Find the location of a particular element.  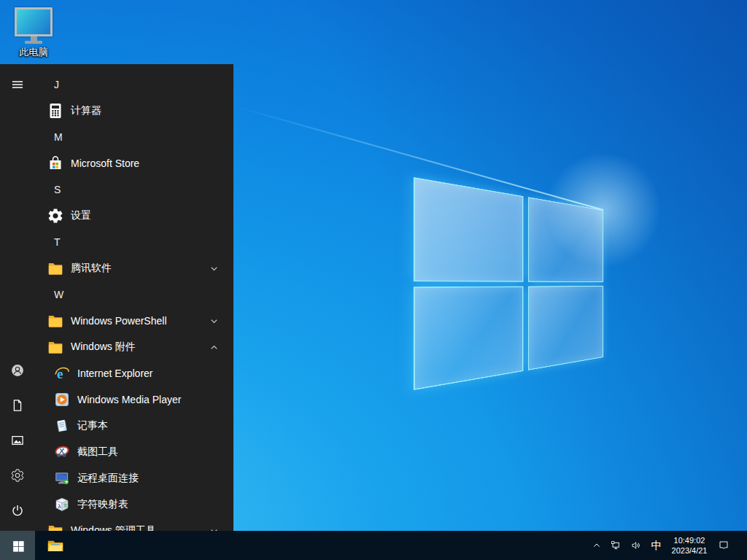

item-label: 远程桌面连接 is located at coordinates (108, 478).